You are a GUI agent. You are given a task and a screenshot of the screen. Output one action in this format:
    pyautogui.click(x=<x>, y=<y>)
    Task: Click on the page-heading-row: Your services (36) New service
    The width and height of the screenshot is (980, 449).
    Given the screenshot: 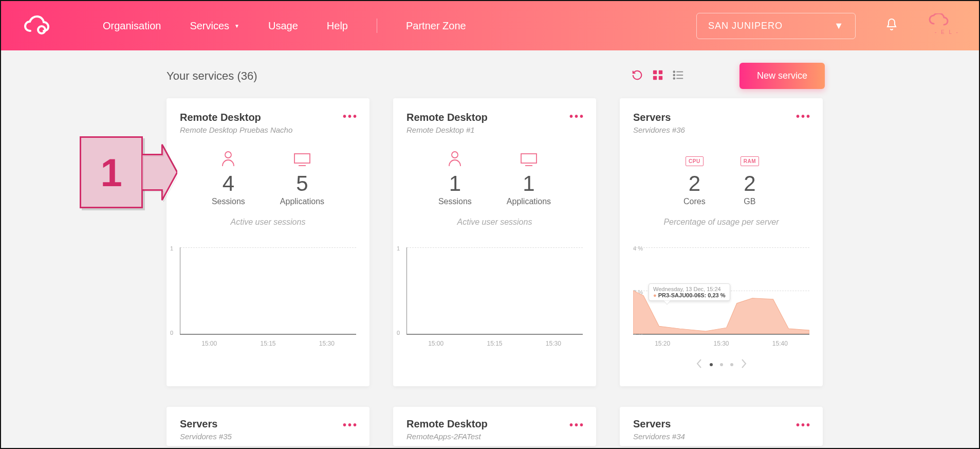 What is the action you would take?
    pyautogui.click(x=495, y=79)
    